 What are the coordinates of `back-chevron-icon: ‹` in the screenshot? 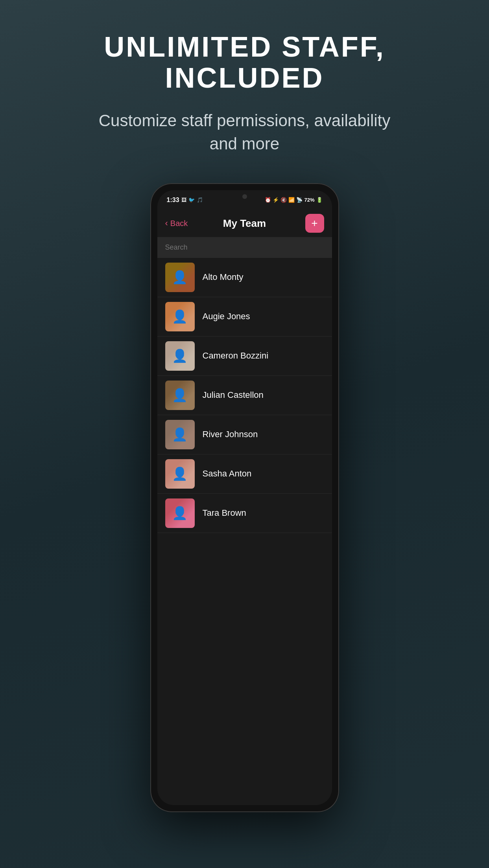 It's located at (167, 223).